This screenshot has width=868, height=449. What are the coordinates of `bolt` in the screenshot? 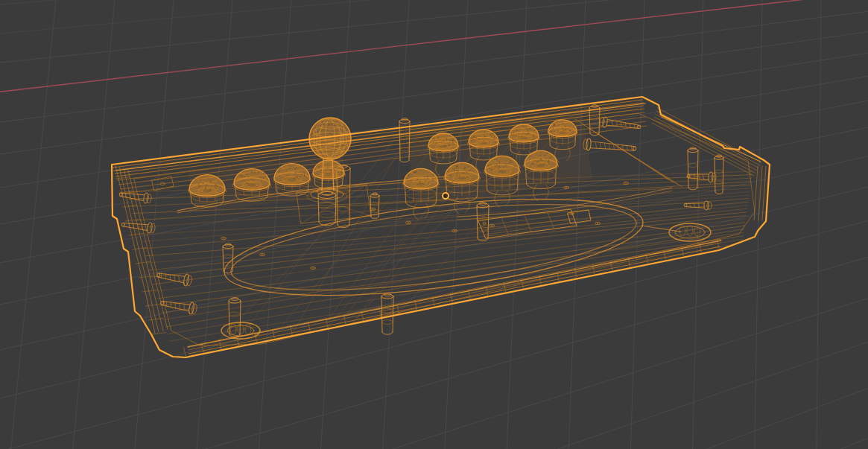 It's located at (609, 146).